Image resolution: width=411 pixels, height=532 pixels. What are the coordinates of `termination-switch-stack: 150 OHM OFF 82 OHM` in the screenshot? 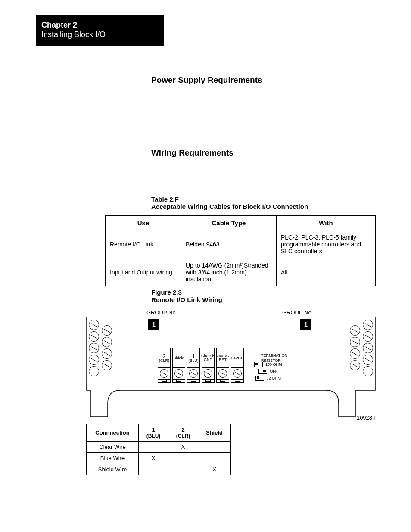 It's located at (268, 371).